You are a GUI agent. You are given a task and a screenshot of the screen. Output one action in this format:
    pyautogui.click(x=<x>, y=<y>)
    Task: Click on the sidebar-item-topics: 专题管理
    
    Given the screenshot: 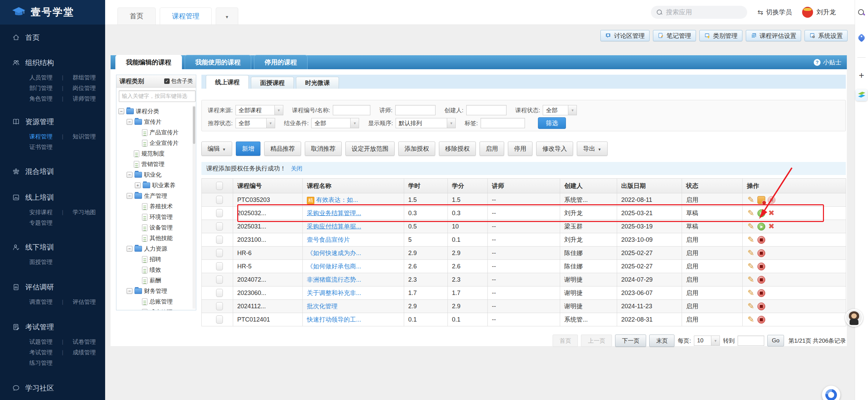 What is the action you would take?
    pyautogui.click(x=55, y=223)
    